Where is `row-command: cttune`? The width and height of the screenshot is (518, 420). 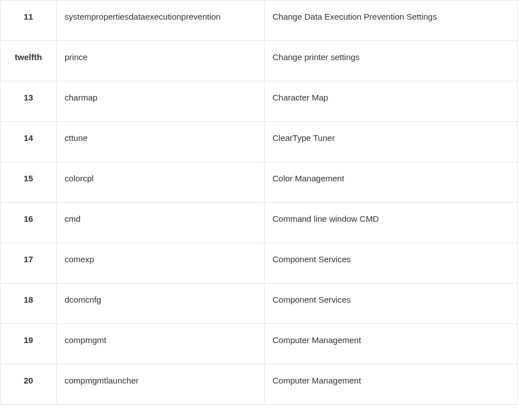
row-command: cttune is located at coordinates (161, 142).